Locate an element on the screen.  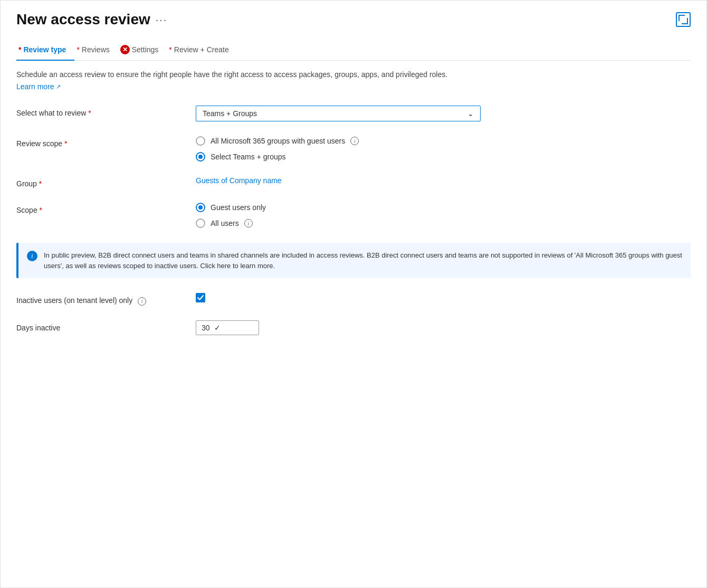
group-label: Group * is located at coordinates (106, 182).